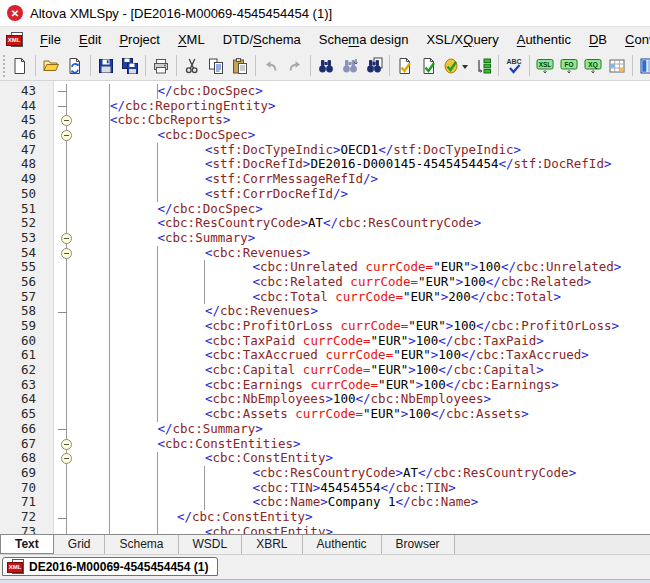  What do you see at coordinates (552, 544) in the screenshot?
I see `view-tab-filler` at bounding box center [552, 544].